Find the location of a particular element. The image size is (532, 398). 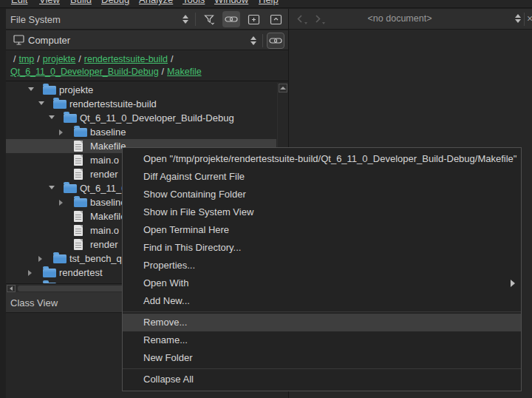

scroll-left-icon is located at coordinates (11, 289).